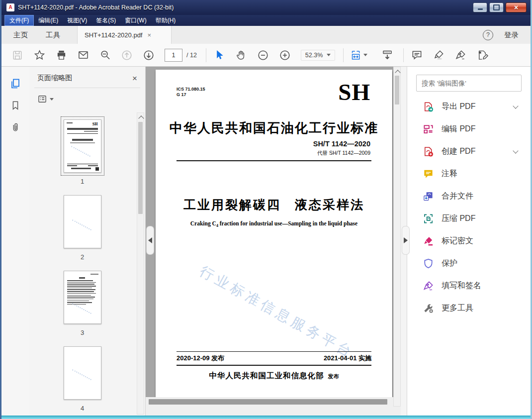 Image resolution: width=532 pixels, height=419 pixels. Describe the element at coordinates (53, 35) in the screenshot. I see `tab-tools: 工具` at that location.